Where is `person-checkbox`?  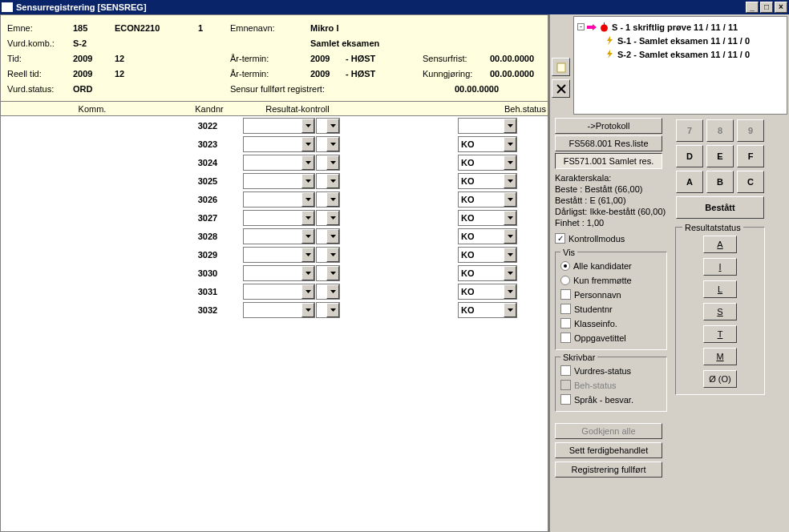
person-checkbox is located at coordinates (566, 295).